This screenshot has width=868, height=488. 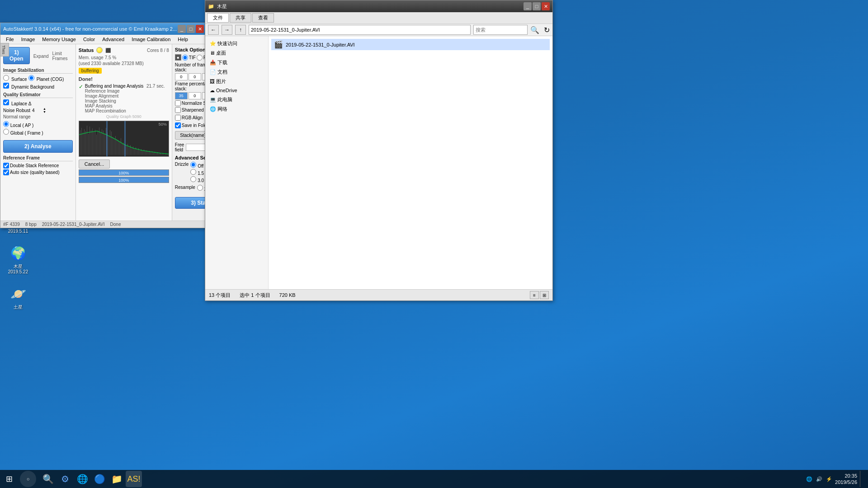 What do you see at coordinates (237, 72) in the screenshot?
I see `nav-documents: 📄 文档` at bounding box center [237, 72].